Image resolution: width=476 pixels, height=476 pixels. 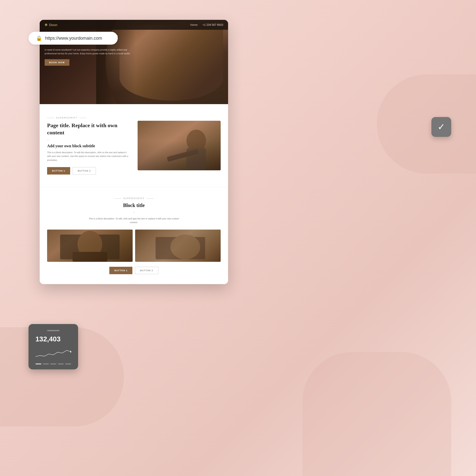 What do you see at coordinates (147, 270) in the screenshot?
I see `section2-button2: BUTTON 2` at bounding box center [147, 270].